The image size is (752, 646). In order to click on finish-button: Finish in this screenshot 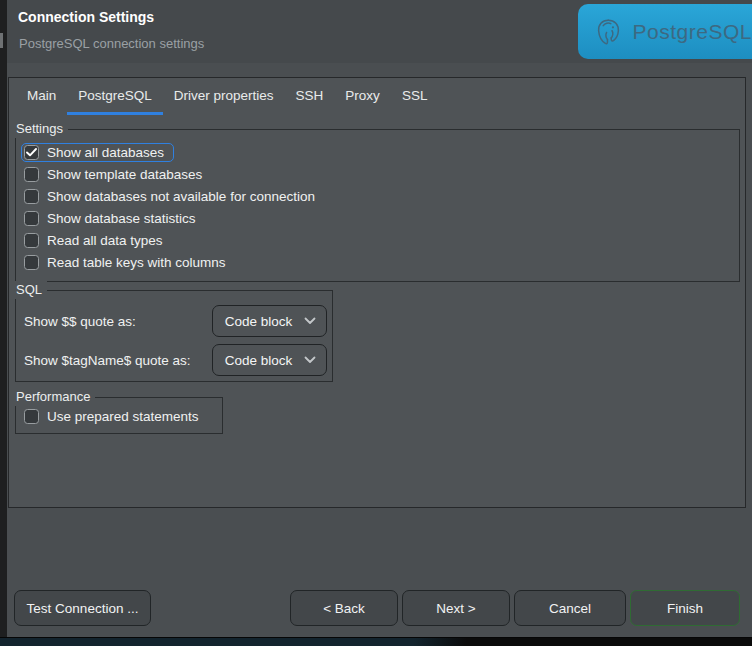, I will do `click(685, 608)`.